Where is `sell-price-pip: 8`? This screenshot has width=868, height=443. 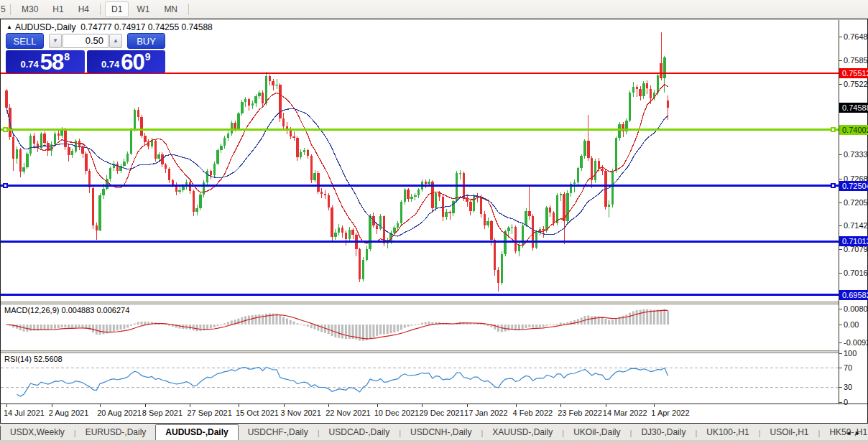 sell-price-pip: 8 is located at coordinates (67, 57).